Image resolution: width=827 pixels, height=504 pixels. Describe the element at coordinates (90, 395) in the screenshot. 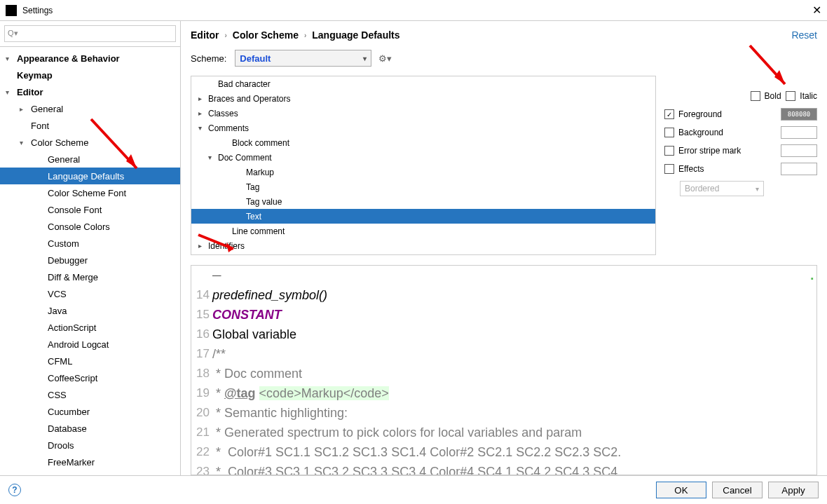

I see `sidebar-item: CSS` at that location.